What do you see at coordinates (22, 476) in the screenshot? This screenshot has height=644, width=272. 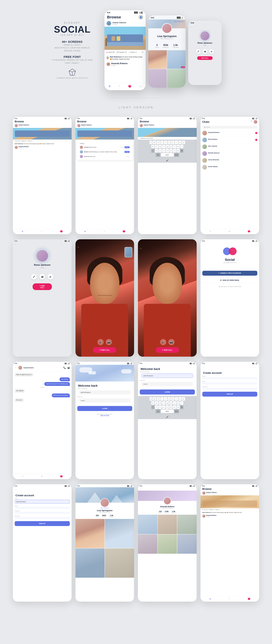 I see `convo-home-icon: ⊞` at bounding box center [22, 476].